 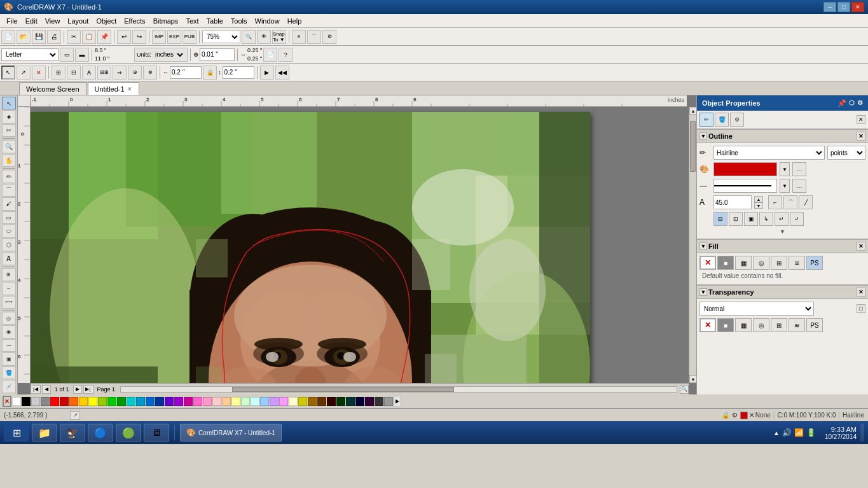 I want to click on menu-file: File, so click(x=12, y=21).